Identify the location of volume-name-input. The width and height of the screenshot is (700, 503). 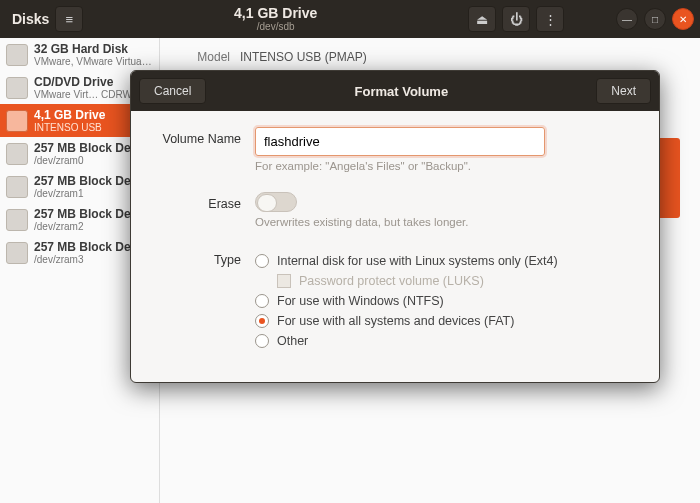
(400, 142).